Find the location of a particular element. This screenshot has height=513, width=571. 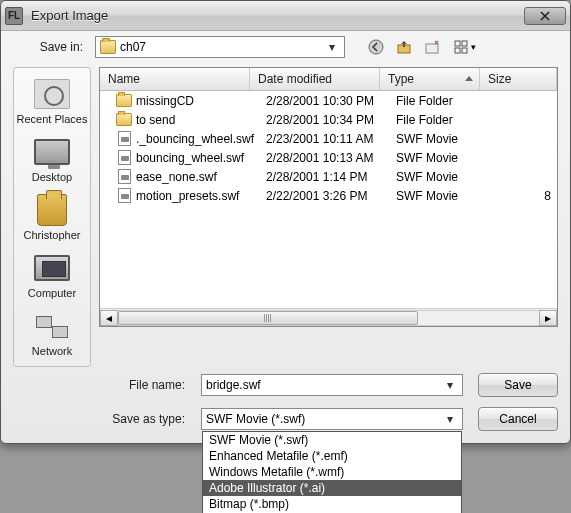

place-label: Computer is located at coordinates (52, 293).